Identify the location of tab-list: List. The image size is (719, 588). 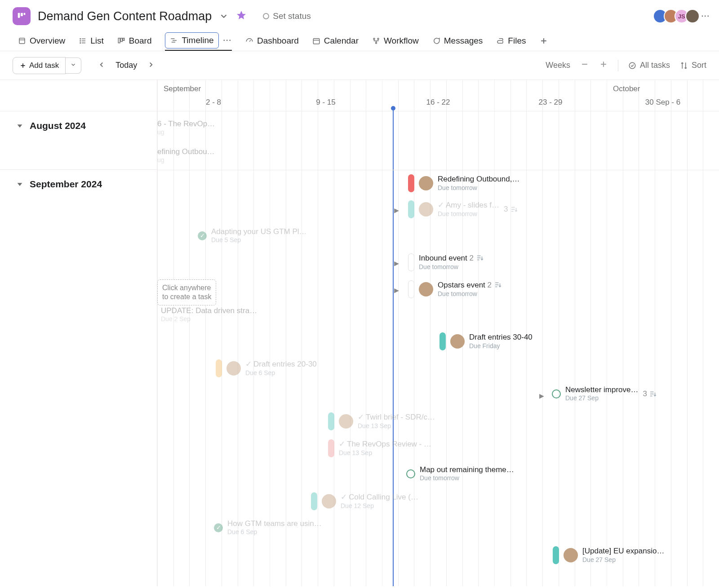
(91, 40).